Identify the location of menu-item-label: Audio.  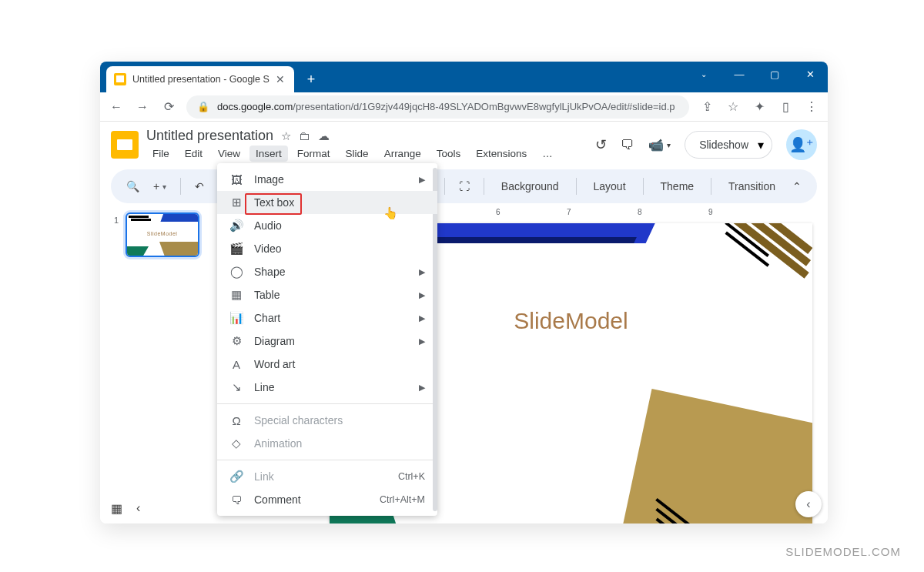
(268, 226).